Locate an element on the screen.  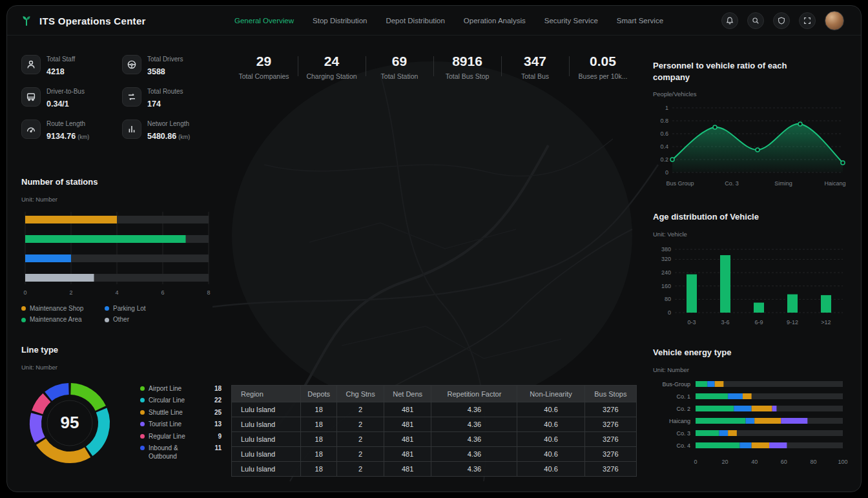
stat-unit: (km) is located at coordinates (83, 137).